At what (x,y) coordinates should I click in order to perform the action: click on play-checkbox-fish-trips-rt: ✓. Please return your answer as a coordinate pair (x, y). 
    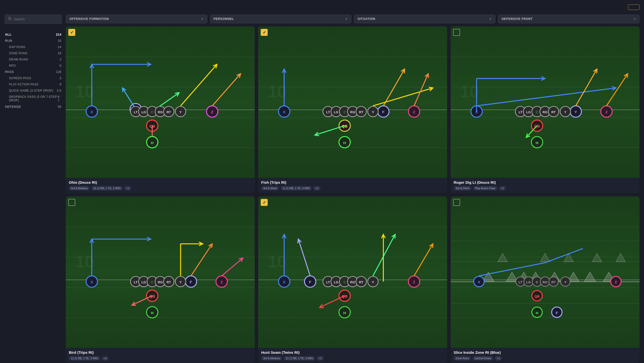
    Looking at the image, I should click on (264, 32).